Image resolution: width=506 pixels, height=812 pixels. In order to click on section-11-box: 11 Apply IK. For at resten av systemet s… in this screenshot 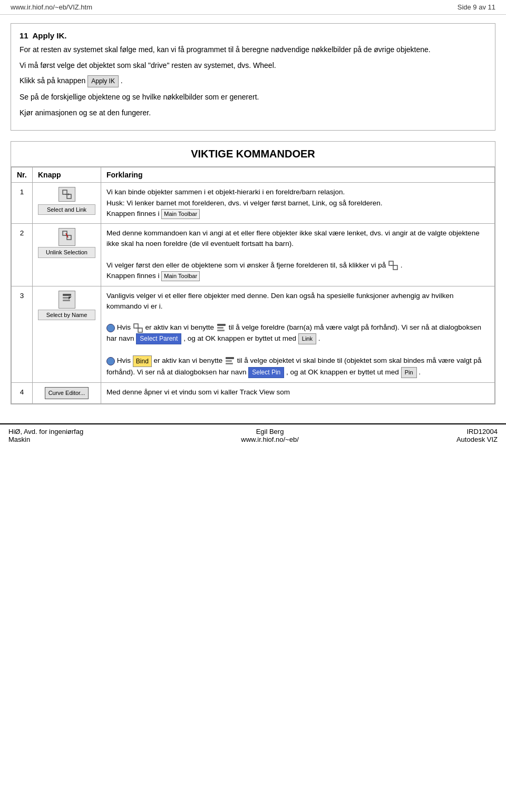, I will do `click(253, 77)`.